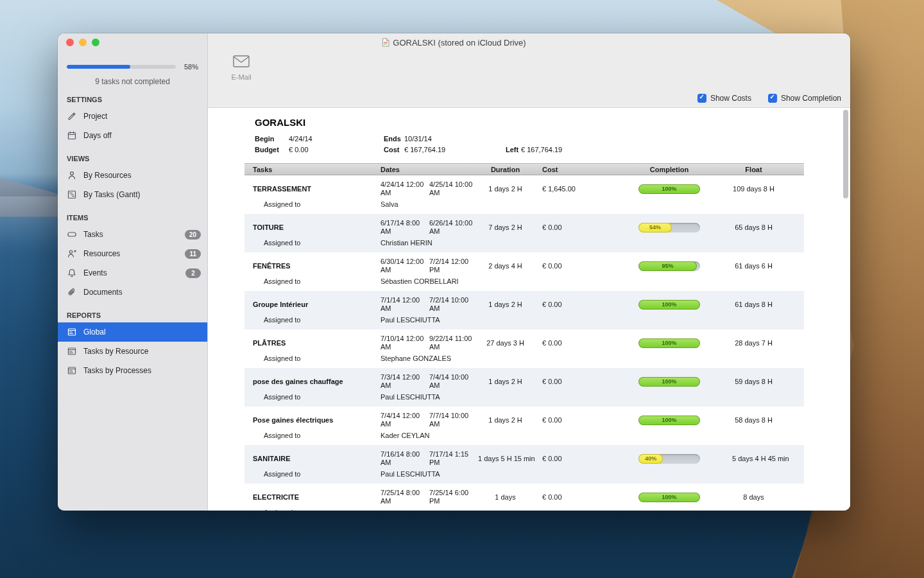  I want to click on task-name: TERRASSEMENT, so click(282, 189).